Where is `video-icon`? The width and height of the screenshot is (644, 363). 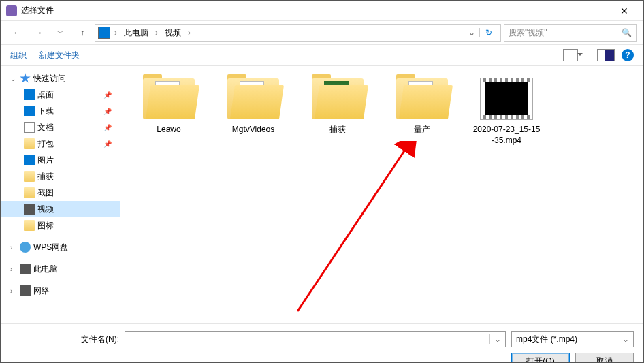 video-icon is located at coordinates (29, 209).